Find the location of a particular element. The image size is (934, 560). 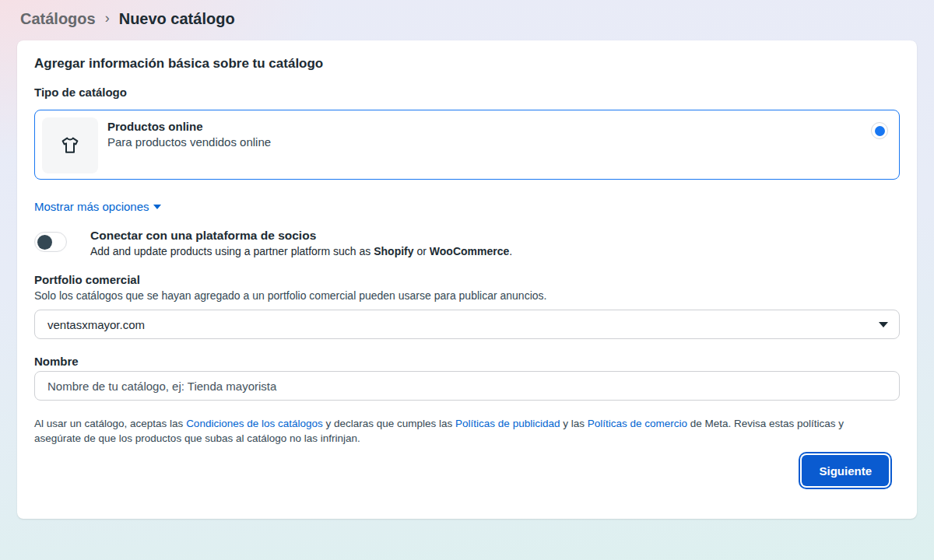

breadcrumb-catalogs-link: Catálogos is located at coordinates (58, 19).